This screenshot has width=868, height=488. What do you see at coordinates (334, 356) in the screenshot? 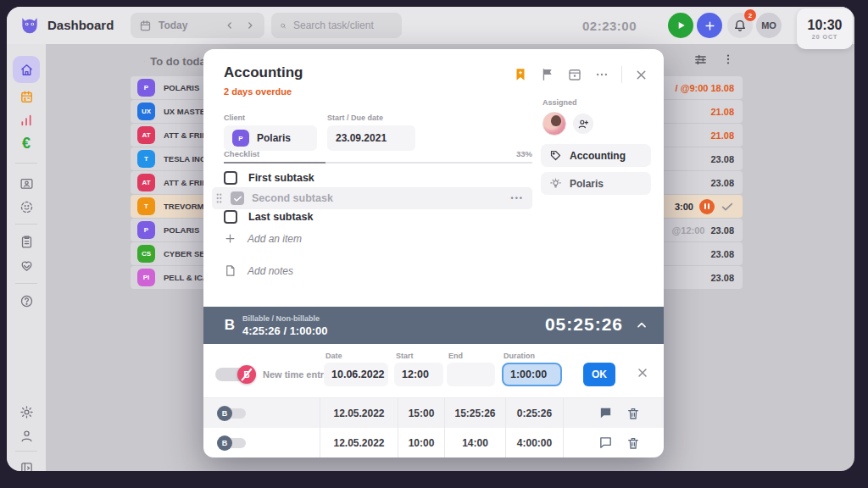
I see `date-field-label: Date` at bounding box center [334, 356].